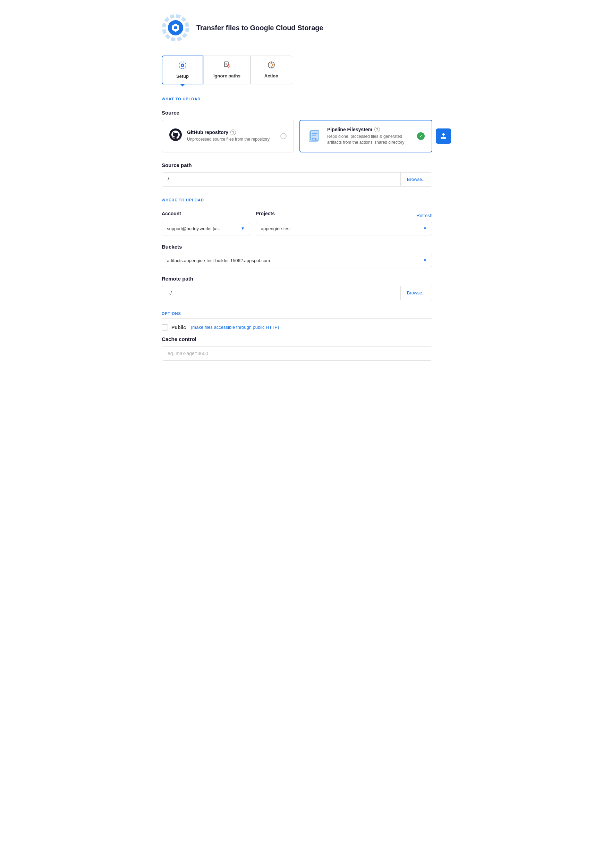 The image size is (594, 868). What do you see at coordinates (290, 261) in the screenshot?
I see `buckets-select: artifacts.appengine-test-builder-15062.a…` at bounding box center [290, 261].